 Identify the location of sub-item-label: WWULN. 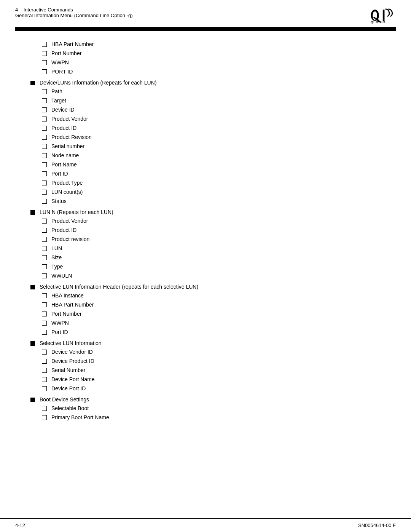
(62, 276).